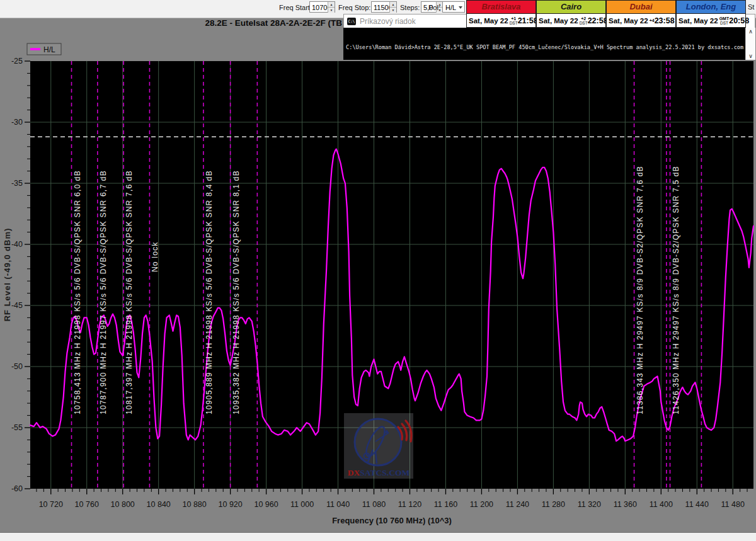 This screenshot has height=541, width=756. Describe the element at coordinates (751, 56) in the screenshot. I see `scroll-down-icon: ∨` at that location.